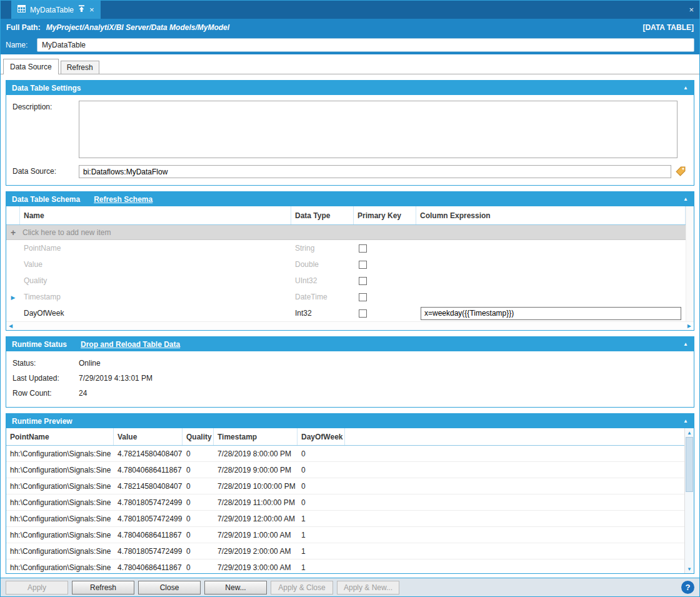 This screenshot has height=597, width=700. Describe the element at coordinates (256, 568) in the screenshot. I see `preview-timestamp-cell: 7/29/2019 3:00:00 AM` at that location.